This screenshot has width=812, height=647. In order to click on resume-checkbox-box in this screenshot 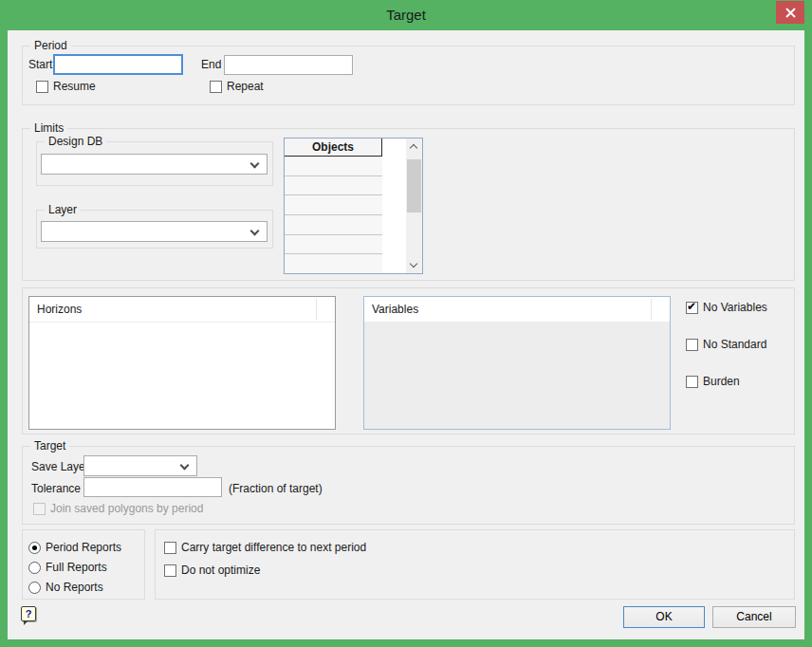, I will do `click(42, 87)`.